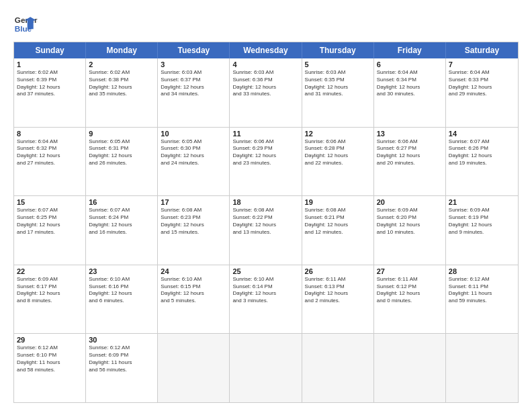  Describe the element at coordinates (26, 24) in the screenshot. I see `logo: General Blue` at that location.